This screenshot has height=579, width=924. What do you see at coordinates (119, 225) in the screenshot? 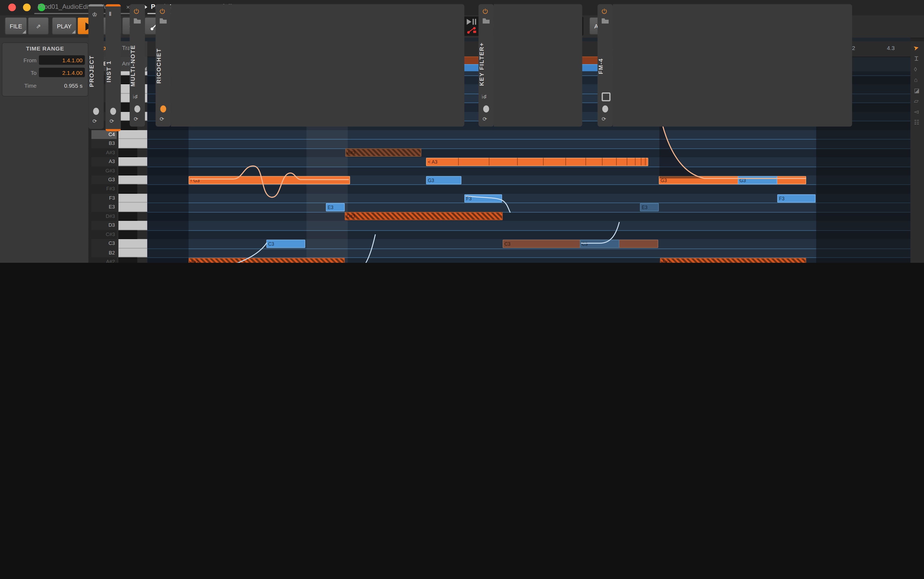
I see `piano-key: D3` at bounding box center [119, 225].